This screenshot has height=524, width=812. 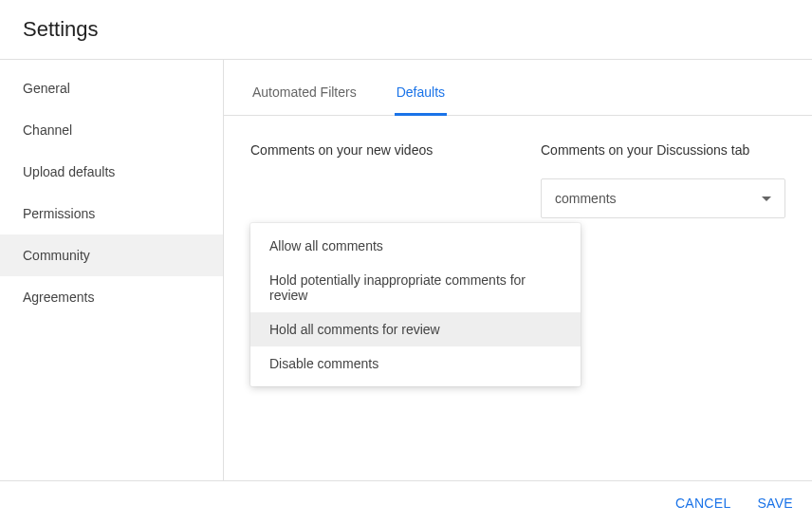 I want to click on discussions-select-value: comments, so click(x=586, y=198).